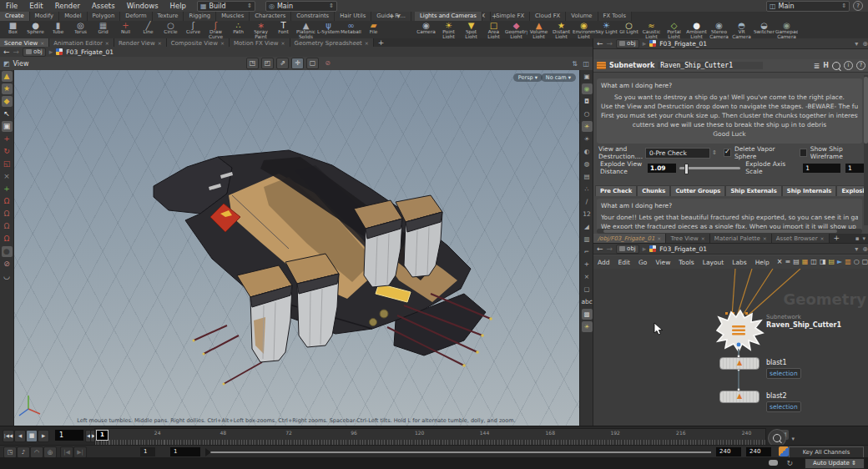  What do you see at coordinates (226, 7) in the screenshot?
I see `desktop-selector: ▦ Build ⇕` at bounding box center [226, 7].